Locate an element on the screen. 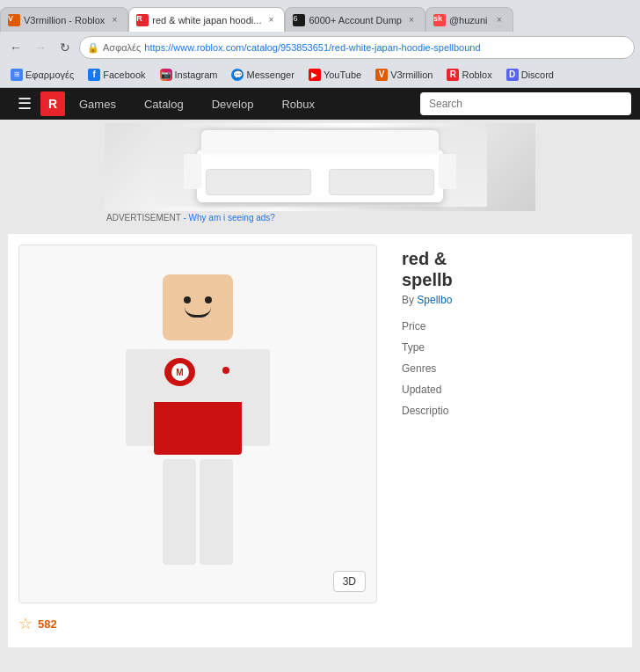 The image size is (640, 672). bookmark-facebook-label: Facebook is located at coordinates (124, 75).